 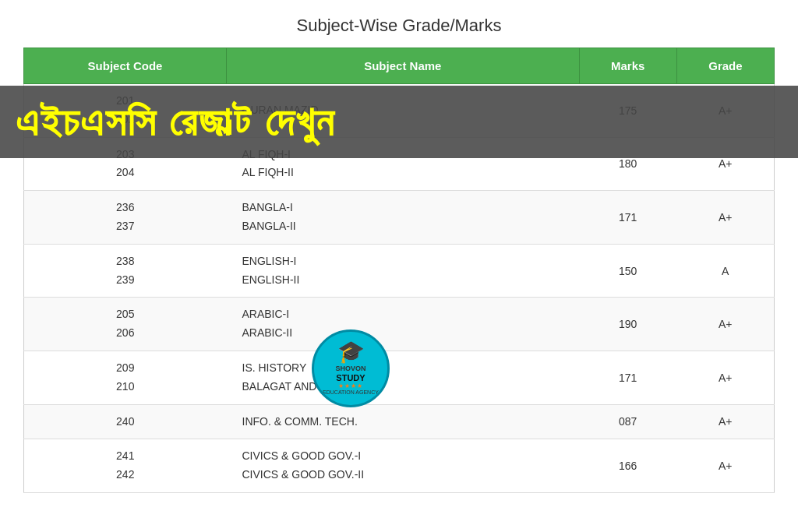 I want to click on cell-code: 238 239, so click(x=125, y=271).